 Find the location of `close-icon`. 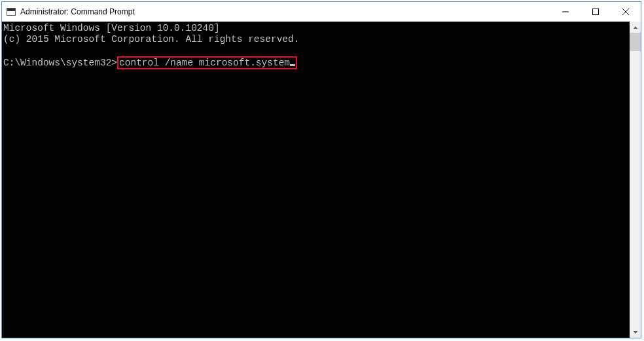

close-icon is located at coordinates (626, 12).